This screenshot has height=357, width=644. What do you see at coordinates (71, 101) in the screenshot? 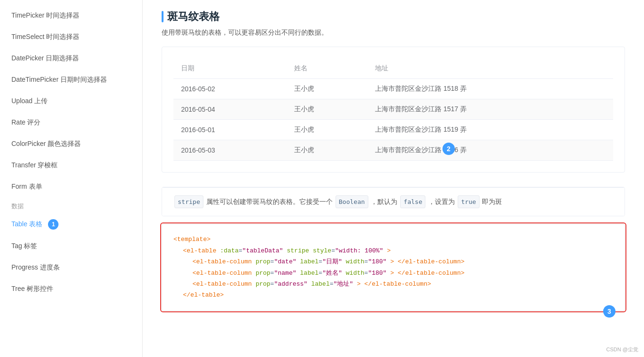
I see `sidebar-item-upload: Upload 上传` at bounding box center [71, 101].